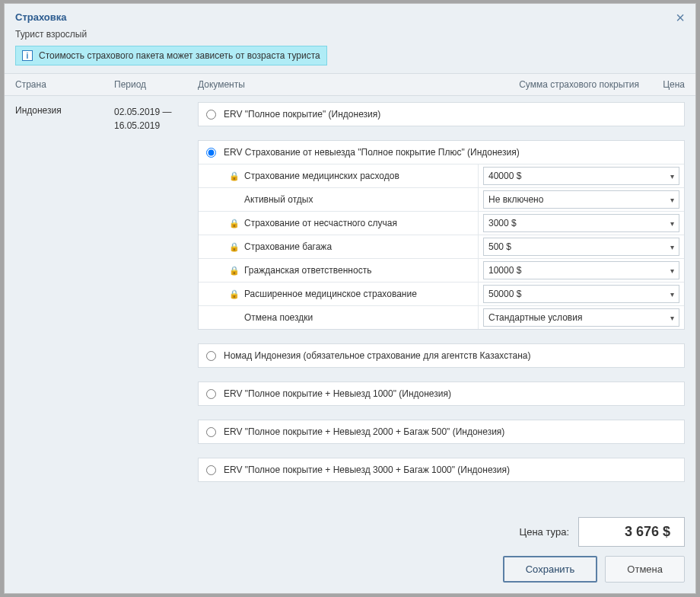 This screenshot has width=700, height=597. Describe the element at coordinates (581, 247) in the screenshot. I see `coverage-value-cell: 500 $` at that location.